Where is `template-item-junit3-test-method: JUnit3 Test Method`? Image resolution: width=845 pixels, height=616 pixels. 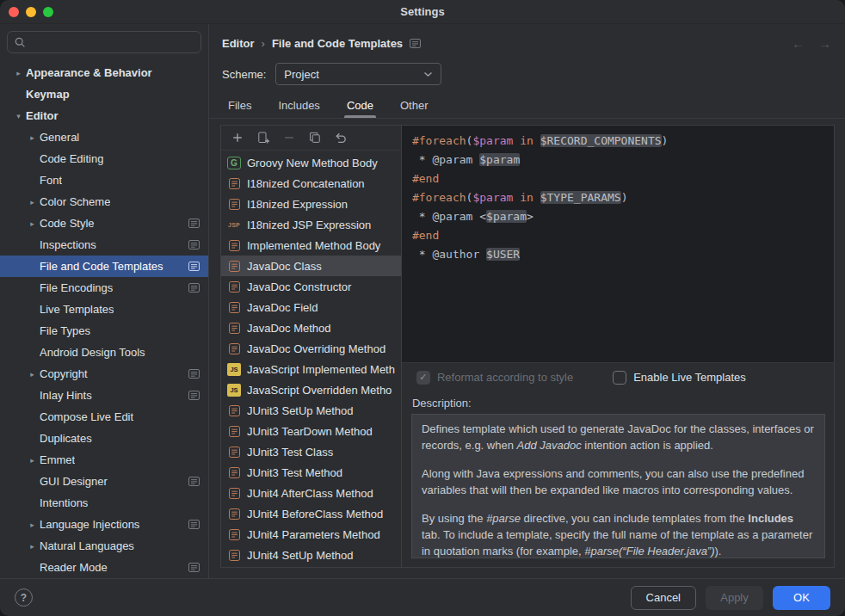 template-item-junit3-test-method: JUnit3 Test Method is located at coordinates (311, 472).